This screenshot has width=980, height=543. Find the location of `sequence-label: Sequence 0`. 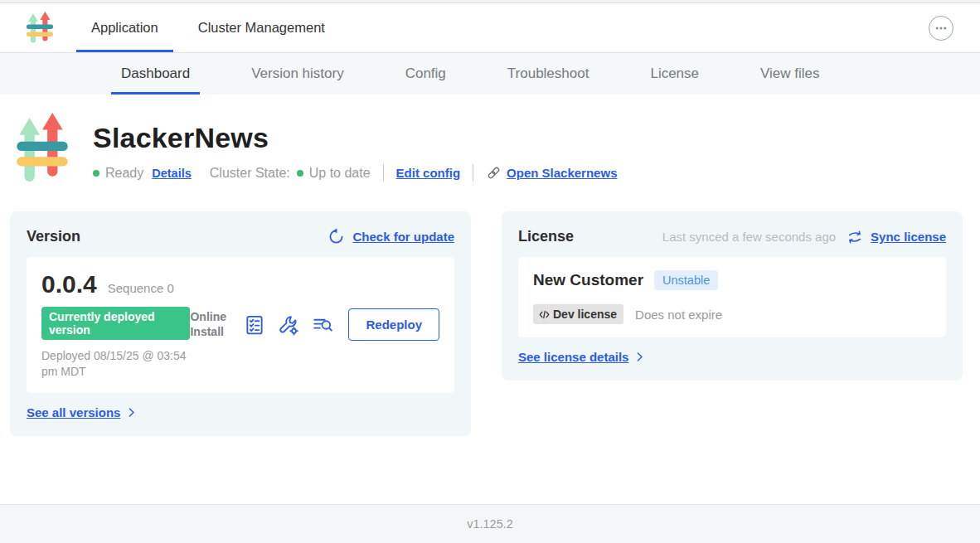

sequence-label: Sequence 0 is located at coordinates (141, 288).